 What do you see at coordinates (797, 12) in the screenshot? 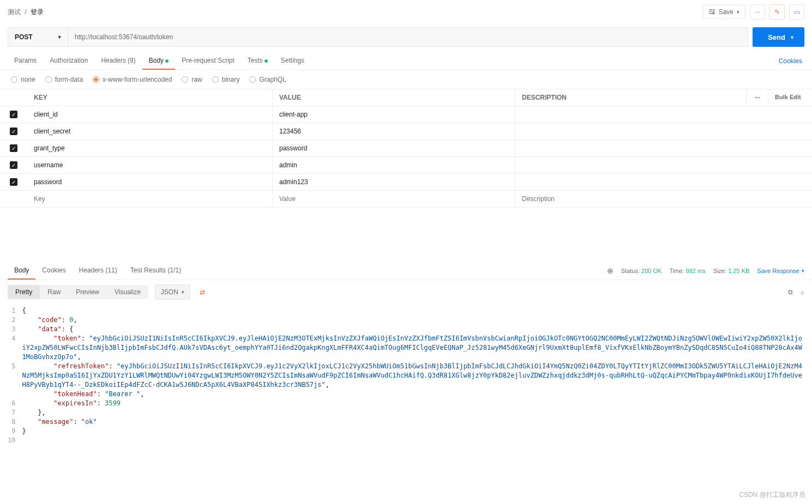
I see `comment-button: ▭` at bounding box center [797, 12].